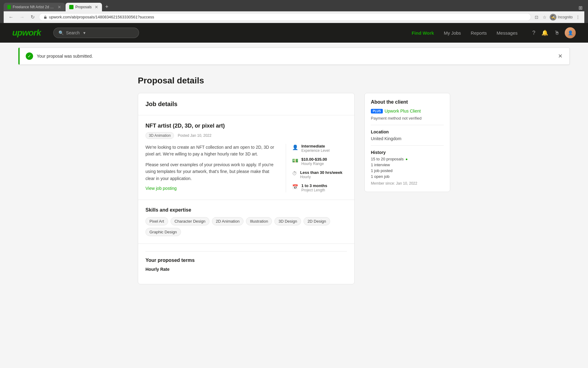  Describe the element at coordinates (570, 33) in the screenshot. I see `user-avatar: 👤` at that location.